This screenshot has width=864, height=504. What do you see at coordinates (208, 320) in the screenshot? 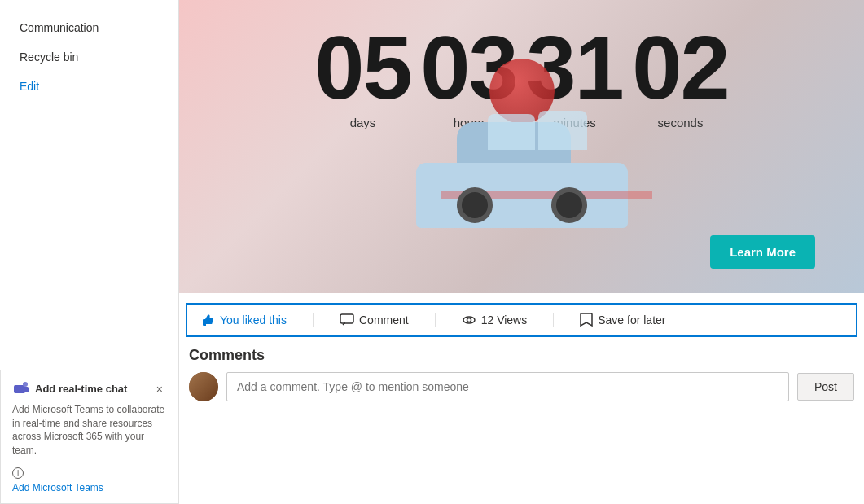
I see `thumbs-up-icon` at bounding box center [208, 320].